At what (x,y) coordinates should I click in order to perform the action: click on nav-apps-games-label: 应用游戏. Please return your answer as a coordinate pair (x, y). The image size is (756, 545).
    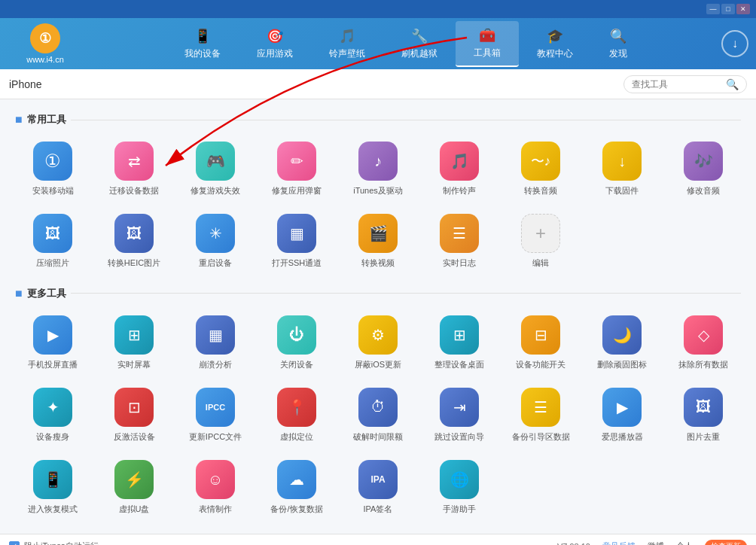
    Looking at the image, I should click on (275, 54).